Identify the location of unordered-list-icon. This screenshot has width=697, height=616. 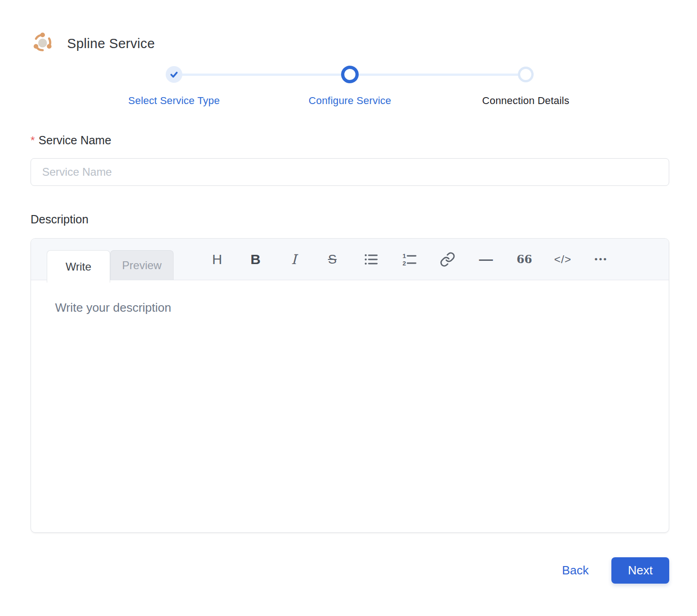
(371, 259).